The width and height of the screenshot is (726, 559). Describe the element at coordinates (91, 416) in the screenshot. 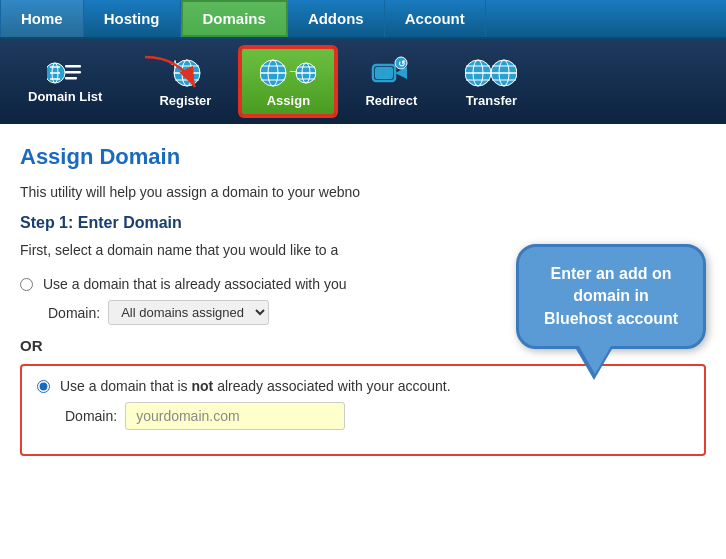

I see `domain-label-2: Domain:` at that location.